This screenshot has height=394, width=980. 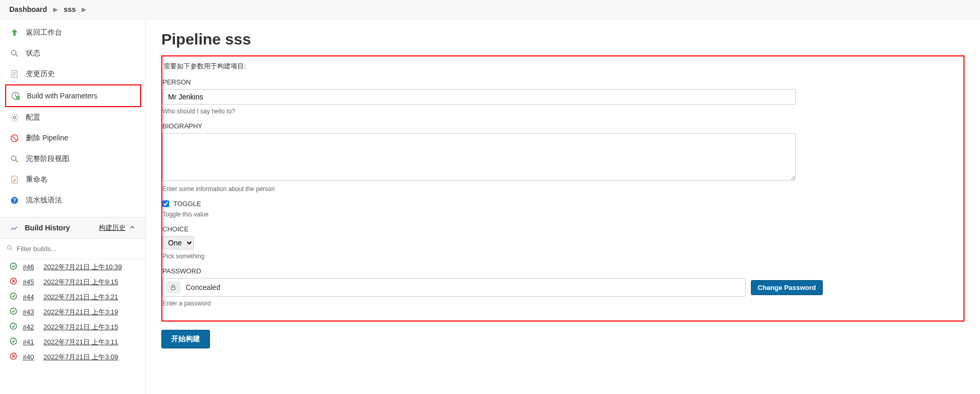 What do you see at coordinates (81, 342) in the screenshot?
I see `build-time-link: 2022年7月21日 上午3:11` at bounding box center [81, 342].